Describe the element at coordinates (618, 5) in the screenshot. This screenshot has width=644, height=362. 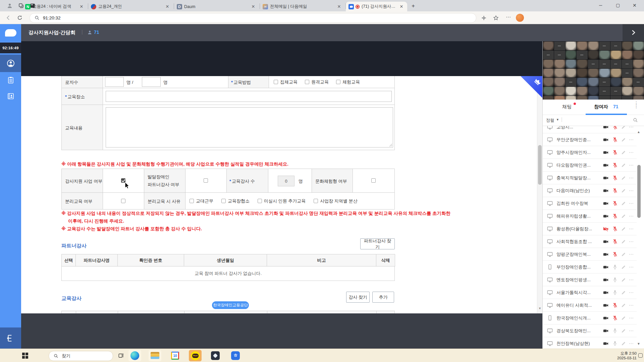
I see `window-maximize-button: ▢` at that location.